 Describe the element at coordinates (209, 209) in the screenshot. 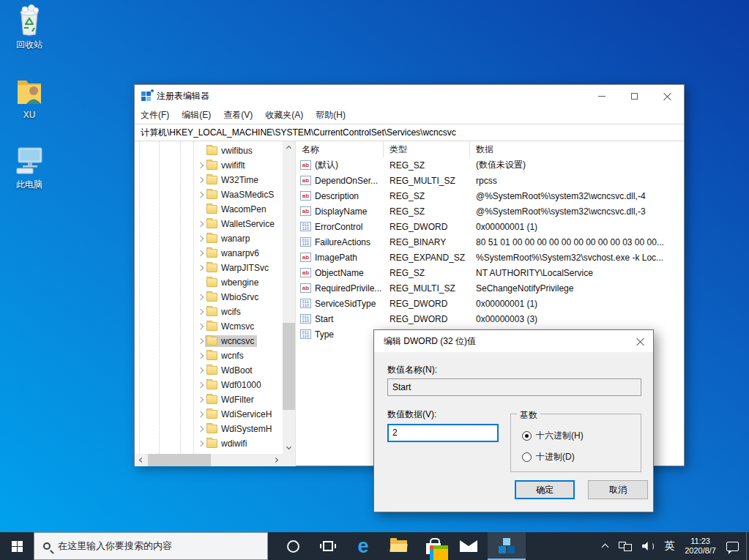

I see `tree-item: WacomPen` at that location.